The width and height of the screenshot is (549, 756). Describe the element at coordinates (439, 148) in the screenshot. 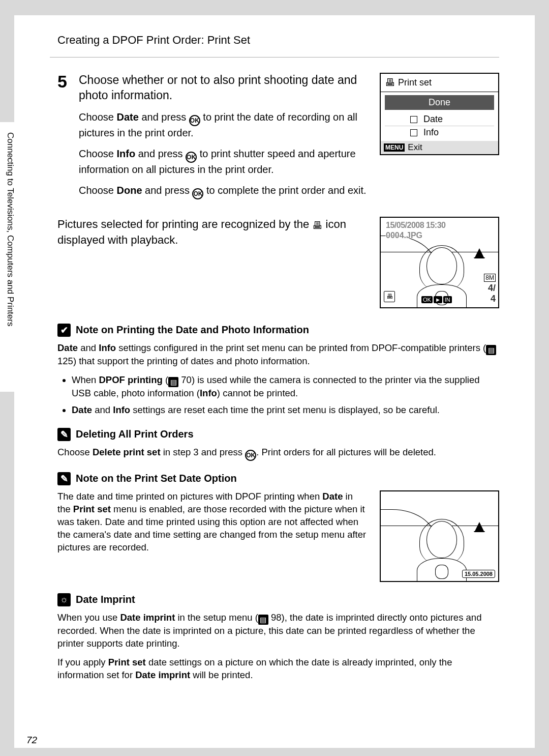

I see `menu-footer: MENU Exit` at that location.